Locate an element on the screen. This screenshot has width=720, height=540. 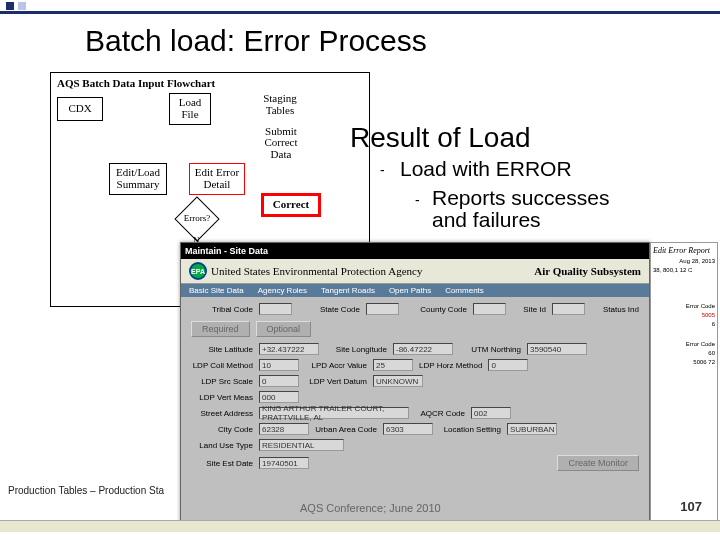
report-date: Aug 28, 2013 is located at coordinates (684, 261).